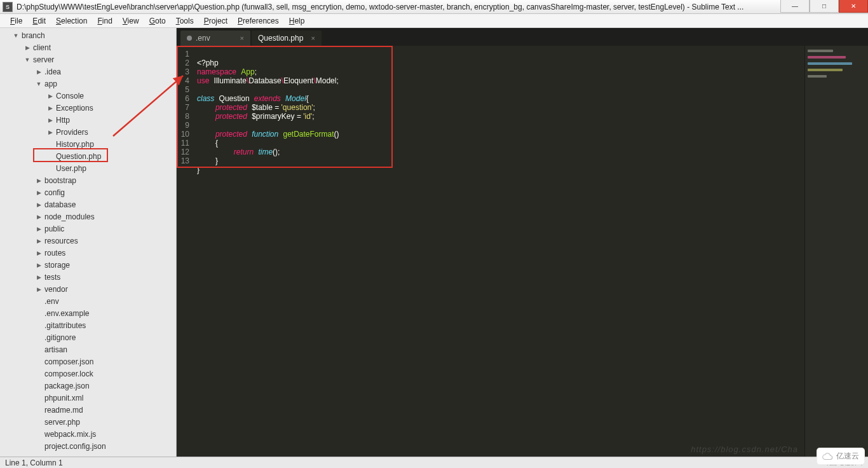 Image resolution: width=868 pixels, height=468 pixels. What do you see at coordinates (273, 116) in the screenshot?
I see `code-token: $primaryKey` at bounding box center [273, 116].